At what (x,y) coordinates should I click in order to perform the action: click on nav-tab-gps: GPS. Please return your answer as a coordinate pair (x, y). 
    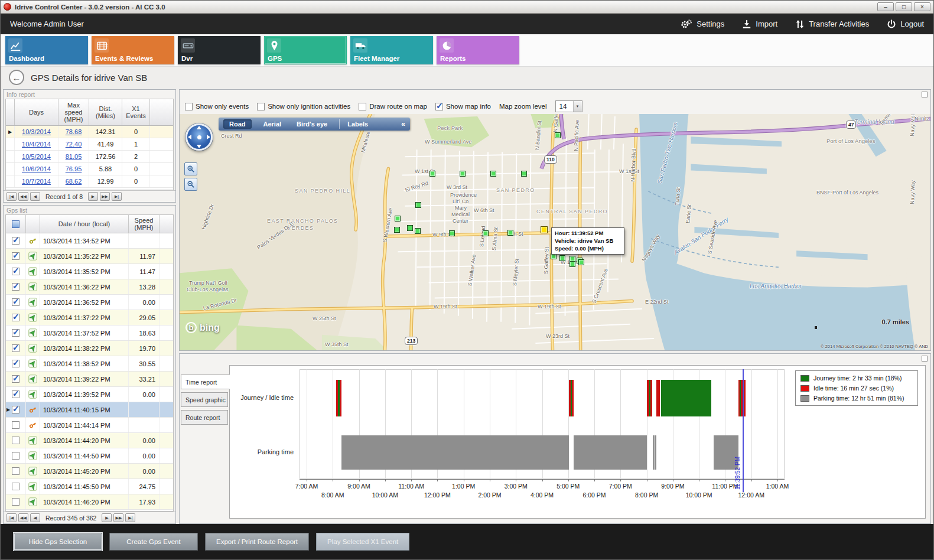
    Looking at the image, I should click on (305, 50).